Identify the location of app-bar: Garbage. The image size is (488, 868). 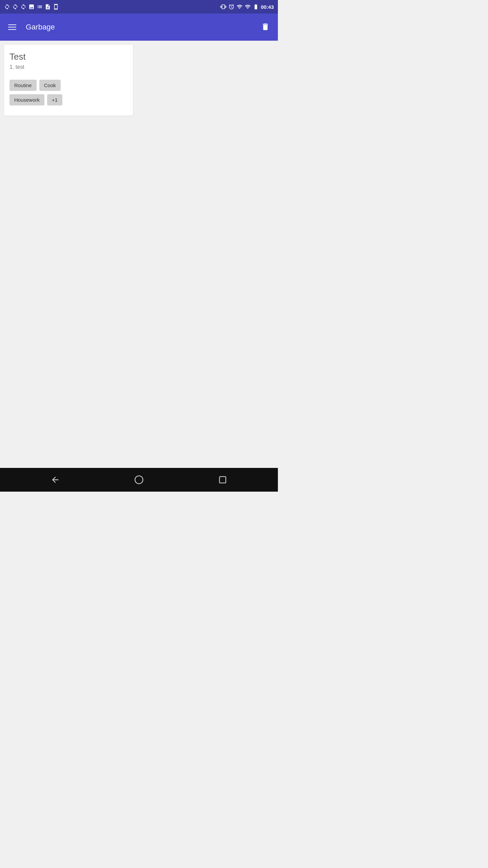
(139, 27).